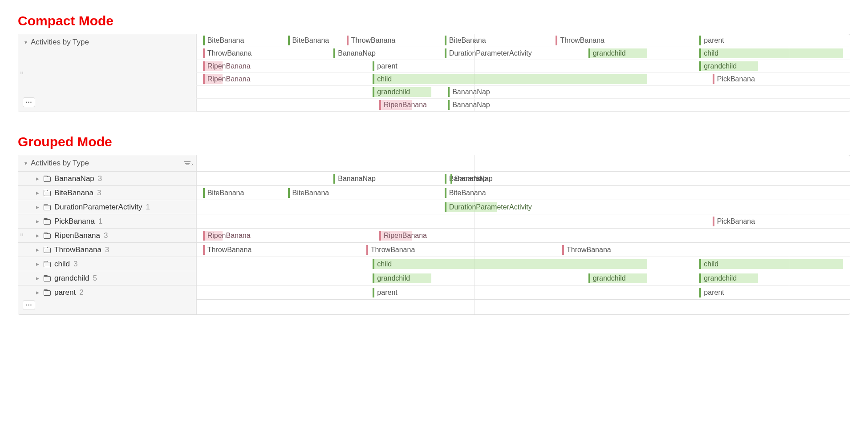  What do you see at coordinates (523, 79) in the screenshot?
I see `timeline-row: RipenBananachildPickBanana` at bounding box center [523, 79].